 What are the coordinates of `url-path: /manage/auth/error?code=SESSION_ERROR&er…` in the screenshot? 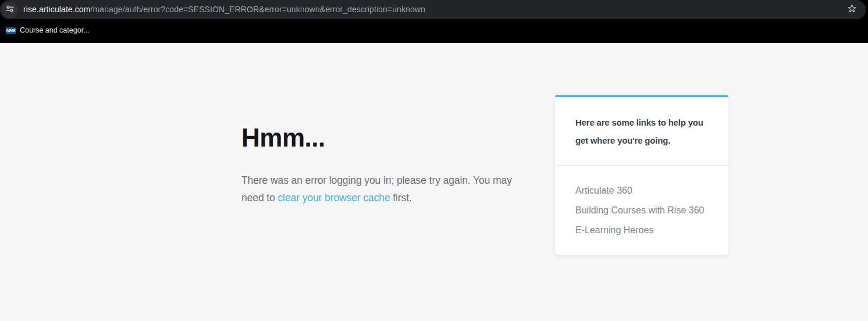 It's located at (258, 9).